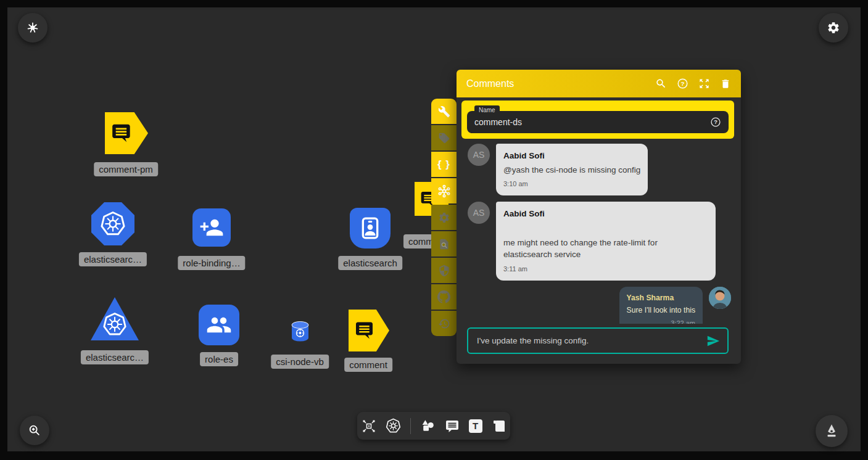  Describe the element at coordinates (370, 228) in the screenshot. I see `node-elasticsearch-serviceaccount` at that location.